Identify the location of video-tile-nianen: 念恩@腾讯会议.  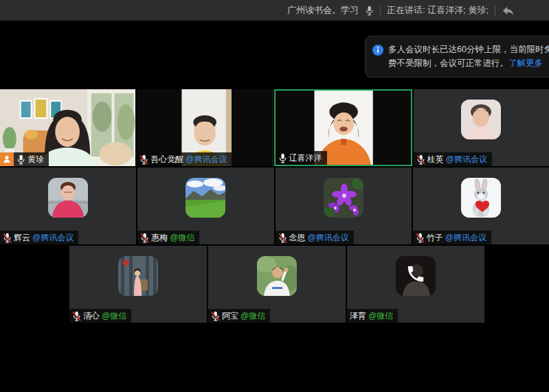
(344, 206).